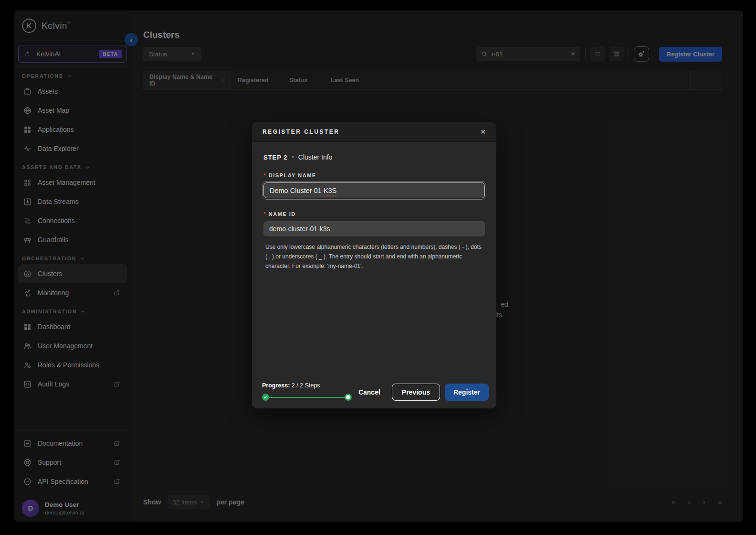 This screenshot has height=535, width=756. Describe the element at coordinates (369, 392) in the screenshot. I see `cancel-button: Cancel` at that location.